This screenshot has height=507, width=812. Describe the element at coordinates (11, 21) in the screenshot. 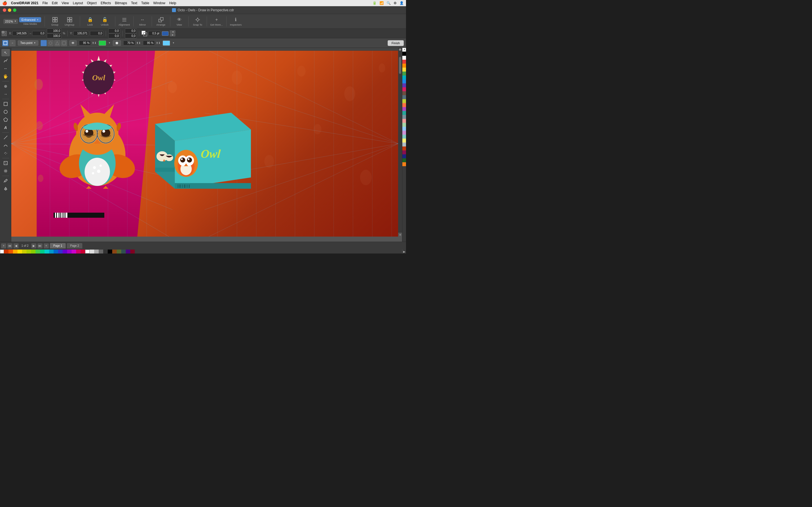

I see `zoom-control: 231% ▼` at that location.